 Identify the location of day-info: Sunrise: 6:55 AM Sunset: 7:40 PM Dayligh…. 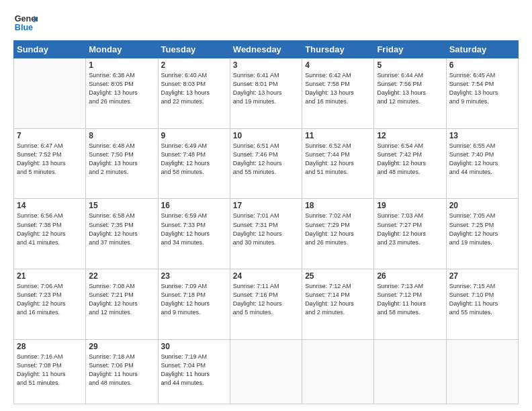
(482, 159).